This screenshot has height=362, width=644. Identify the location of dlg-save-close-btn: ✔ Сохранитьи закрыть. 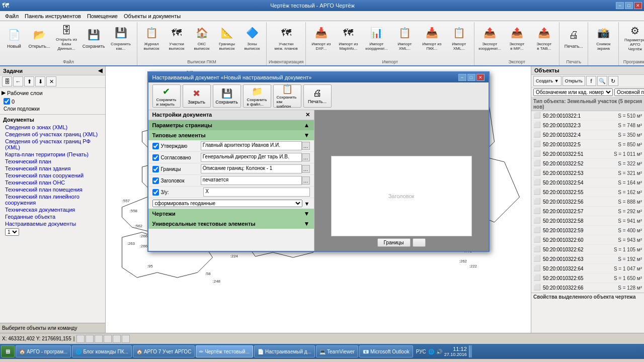
(167, 96).